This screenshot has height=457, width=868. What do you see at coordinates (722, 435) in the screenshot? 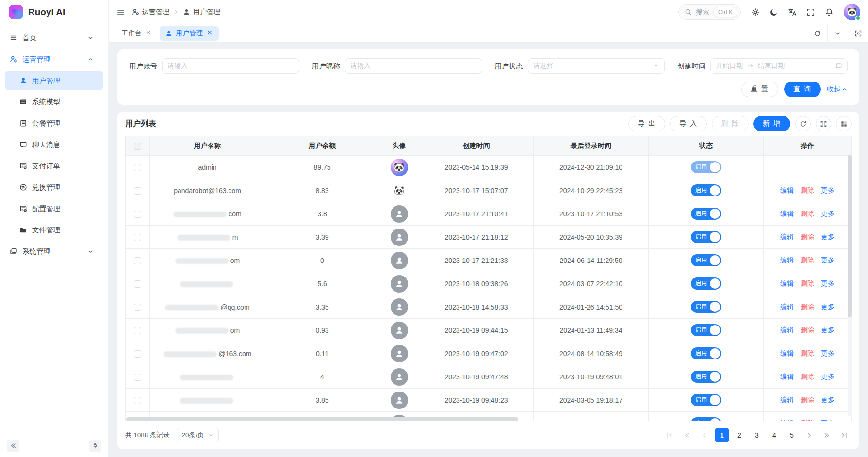
I see `page-button-1: 1` at bounding box center [722, 435].